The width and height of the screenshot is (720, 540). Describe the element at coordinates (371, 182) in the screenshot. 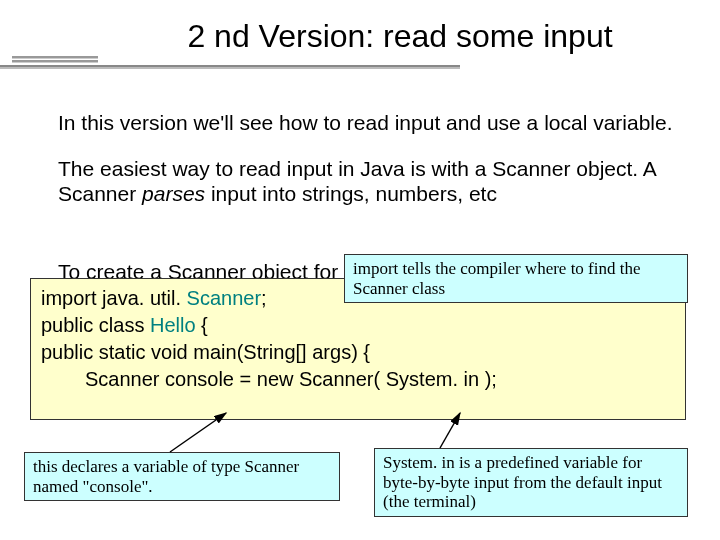

I see `paragraph-2: The easiest way to read input in Java is…` at that location.